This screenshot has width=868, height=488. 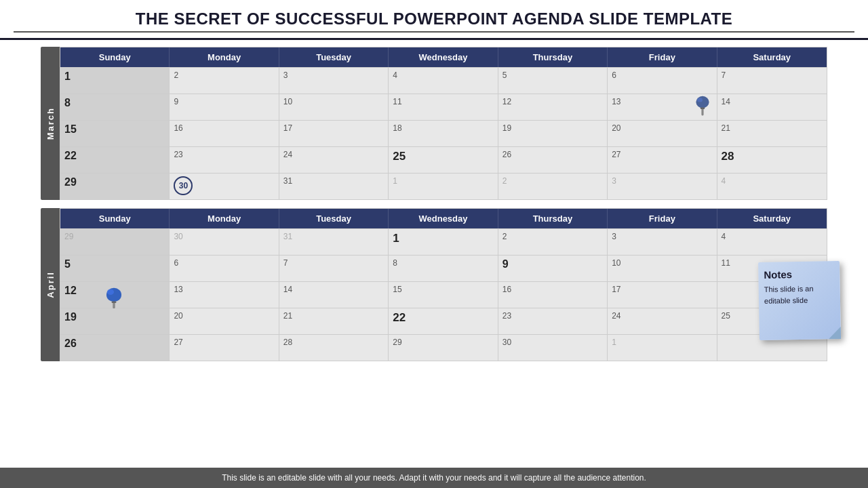 What do you see at coordinates (443, 186) in the screenshot?
I see `march-row-5: 29 30 31 1 2 3 4` at bounding box center [443, 186].